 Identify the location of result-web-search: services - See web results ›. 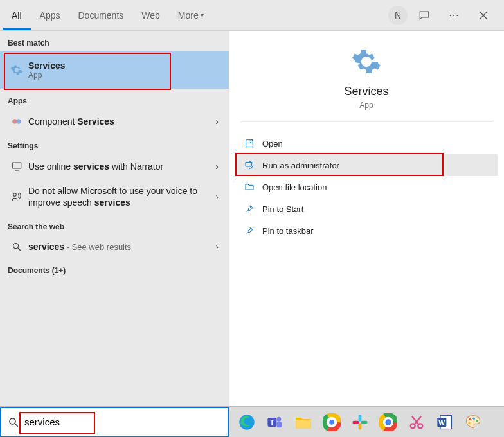
(114, 247).